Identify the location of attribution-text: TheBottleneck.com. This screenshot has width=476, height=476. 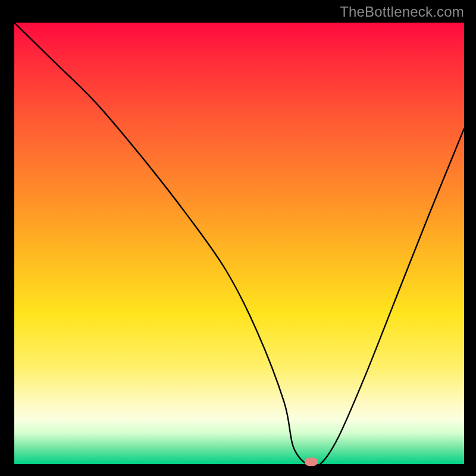
(402, 12).